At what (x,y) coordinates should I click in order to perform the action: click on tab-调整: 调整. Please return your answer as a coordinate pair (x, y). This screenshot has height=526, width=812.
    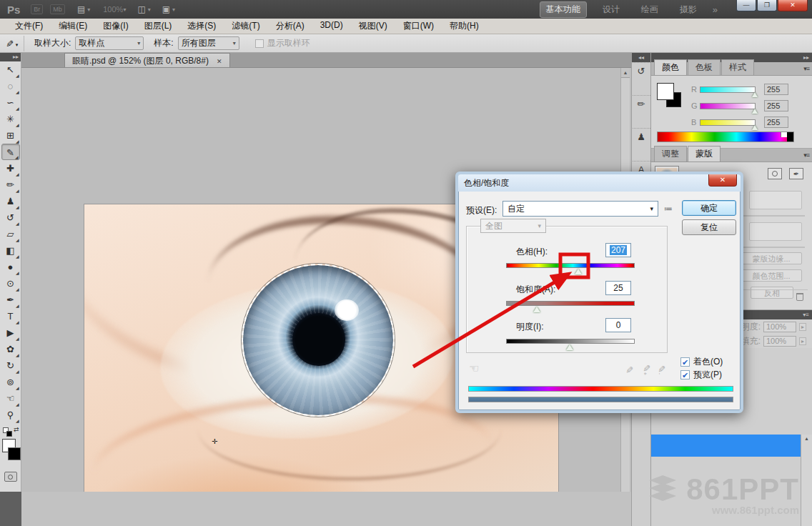
    Looking at the image, I should click on (670, 154).